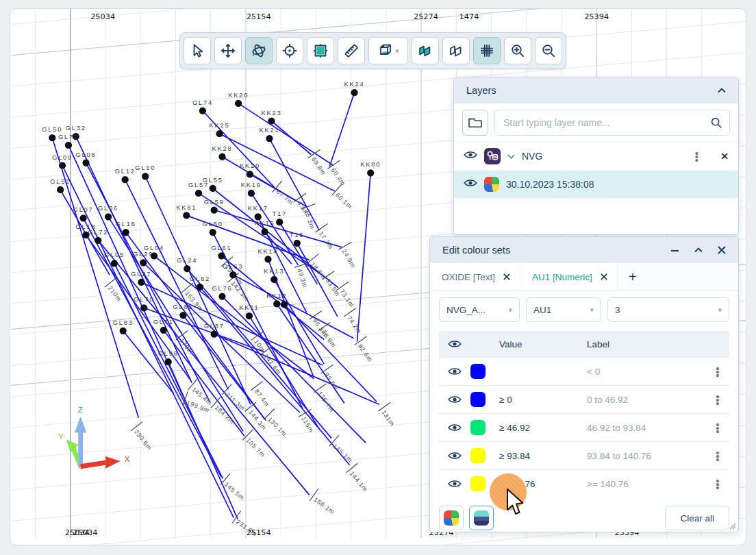 This screenshot has height=555, width=756. I want to click on clip-box-tool, so click(320, 51).